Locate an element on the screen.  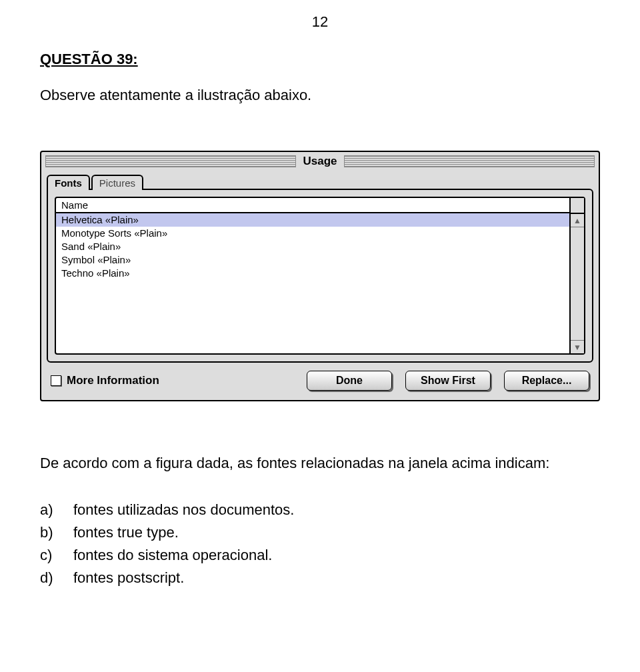
tab-fonts: Fonts is located at coordinates (68, 183).